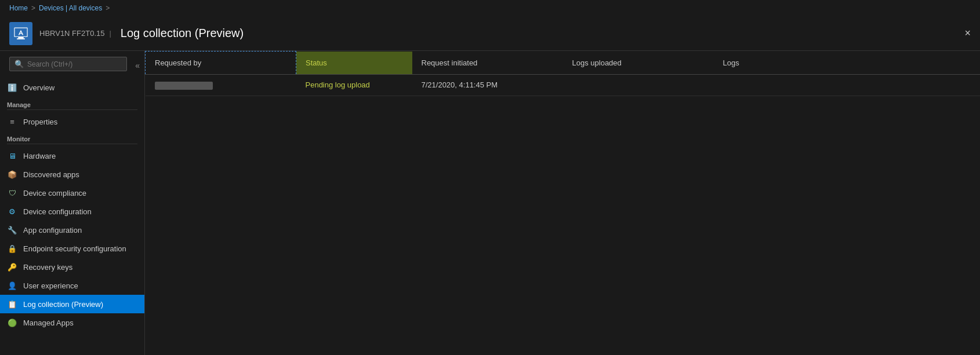 This screenshot has height=355, width=980. I want to click on user-experience-icon: 👤, so click(12, 286).